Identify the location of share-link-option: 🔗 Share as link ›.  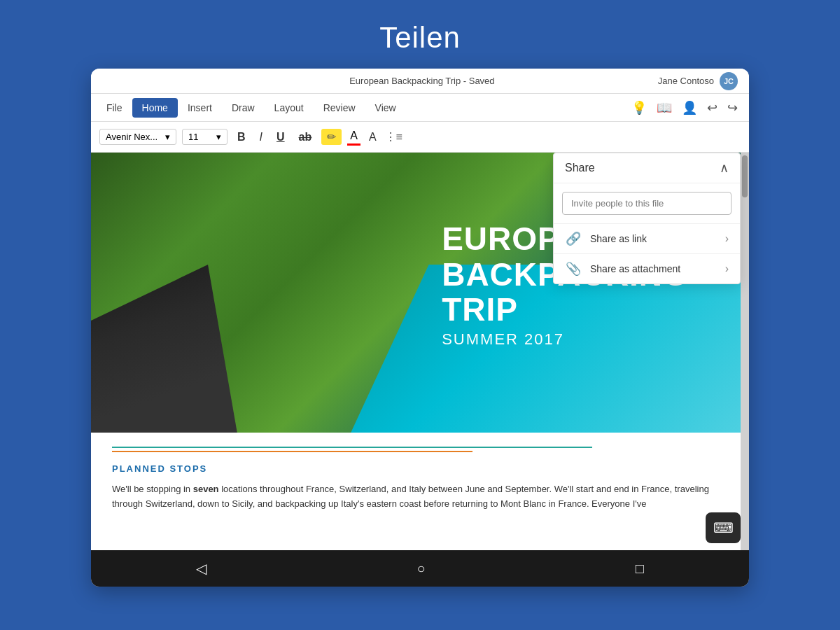
(647, 238).